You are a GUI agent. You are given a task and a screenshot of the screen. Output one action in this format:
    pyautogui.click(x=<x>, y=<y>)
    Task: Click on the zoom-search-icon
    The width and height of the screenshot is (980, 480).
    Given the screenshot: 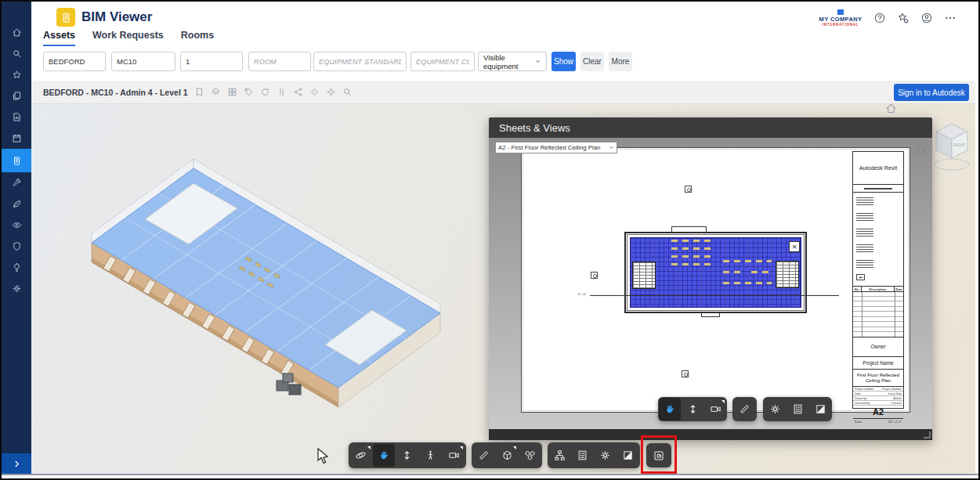 What is the action you would take?
    pyautogui.click(x=348, y=92)
    